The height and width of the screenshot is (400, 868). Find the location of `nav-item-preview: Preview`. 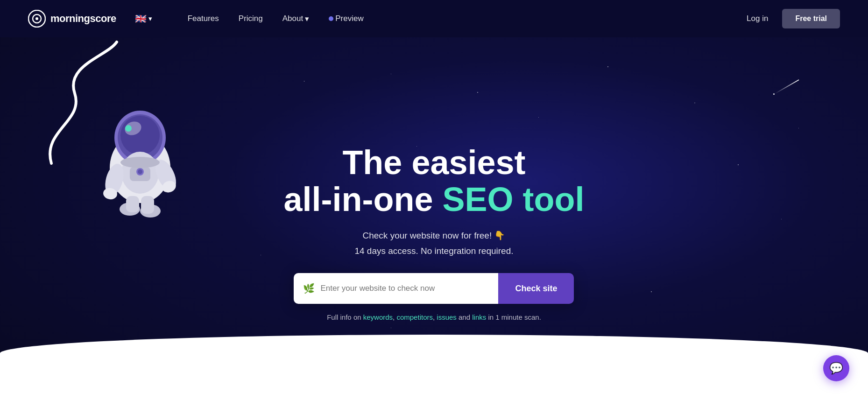

nav-item-preview: Preview is located at coordinates (346, 19).